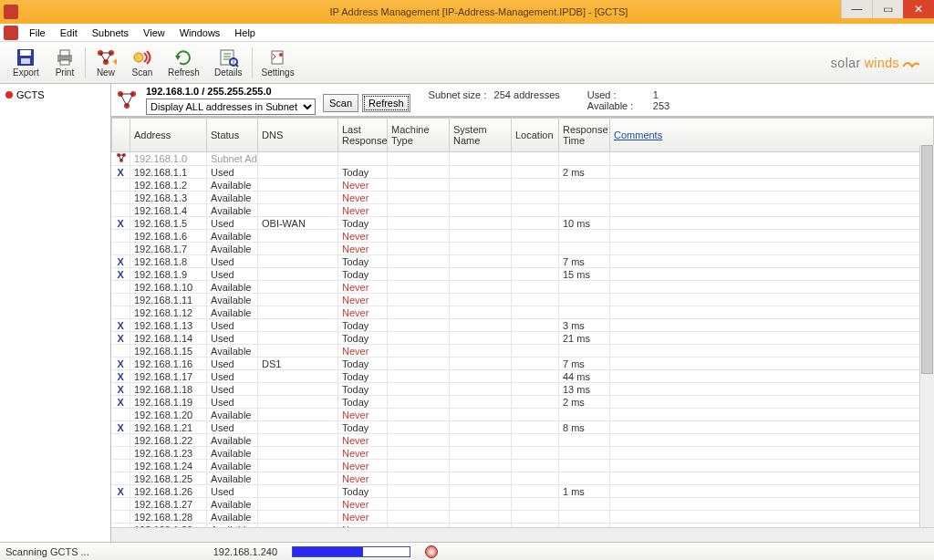 This screenshot has width=934, height=560. What do you see at coordinates (524, 159) in the screenshot?
I see `table-row: 192.168.1.0Subnet Address` at bounding box center [524, 159].